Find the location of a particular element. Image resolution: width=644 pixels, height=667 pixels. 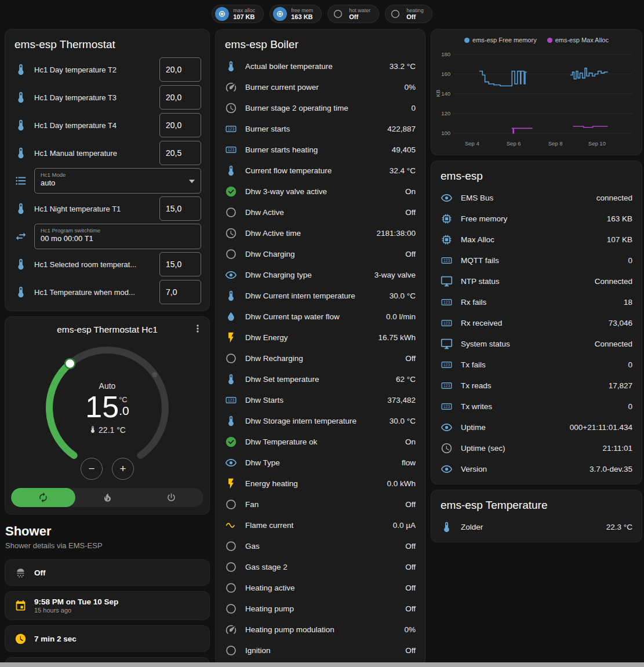

emsesp-row-system-status: System statusConnected is located at coordinates (537, 344).